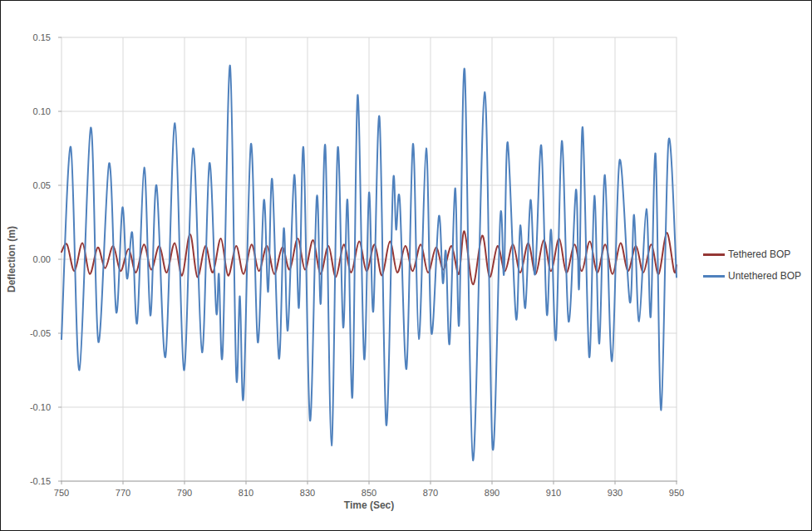  Describe the element at coordinates (369, 505) in the screenshot. I see `x-axis-title: Time (Sec)` at that location.